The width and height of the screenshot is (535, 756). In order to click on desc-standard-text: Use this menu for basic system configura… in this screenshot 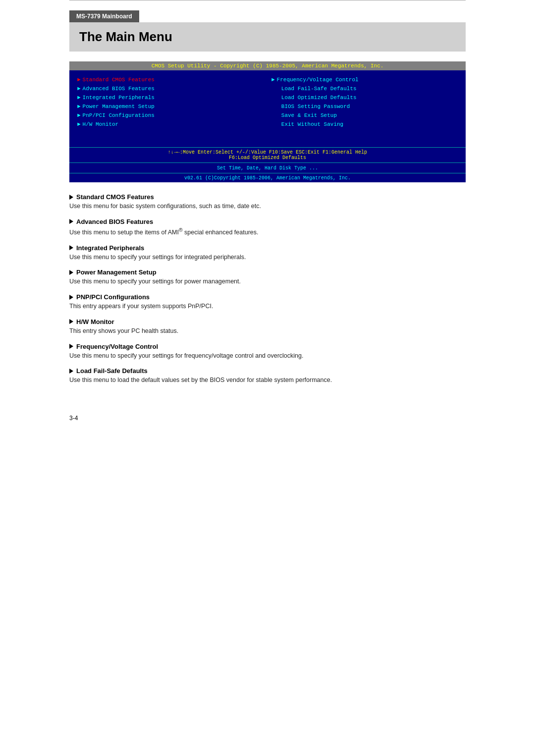, I will do `click(268, 206)`.